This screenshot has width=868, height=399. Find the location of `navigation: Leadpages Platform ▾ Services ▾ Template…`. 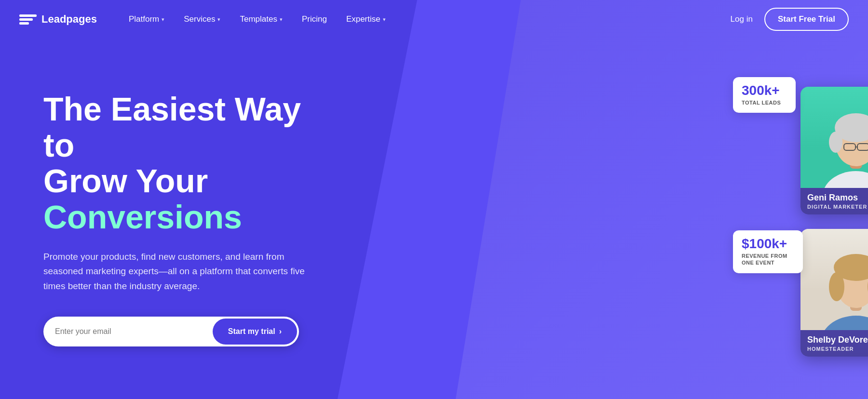

navigation: Leadpages Platform ▾ Services ▾ Template… is located at coordinates (434, 19).